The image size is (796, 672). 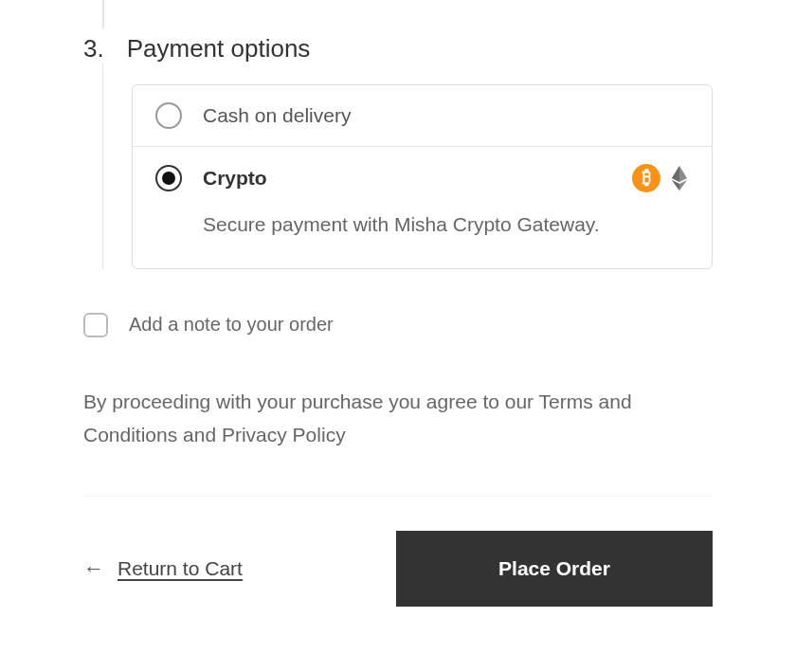 What do you see at coordinates (398, 569) in the screenshot?
I see `actions-row: ← Return to Cart Place Order` at bounding box center [398, 569].